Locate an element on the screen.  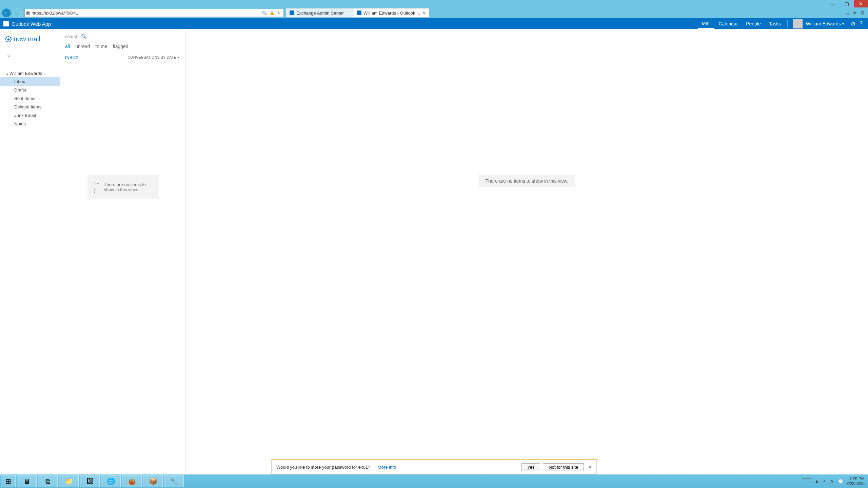
filter-tome: to me is located at coordinates (102, 46).